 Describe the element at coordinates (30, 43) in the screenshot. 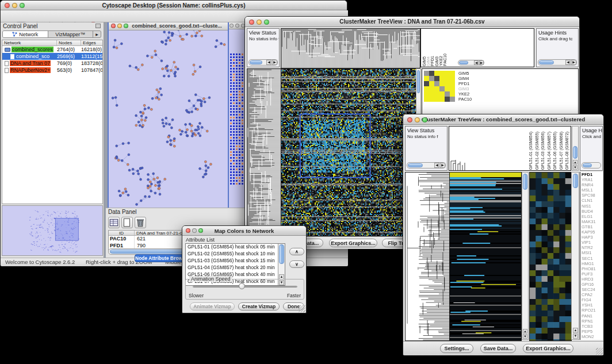

I see `col-network: Network` at that location.